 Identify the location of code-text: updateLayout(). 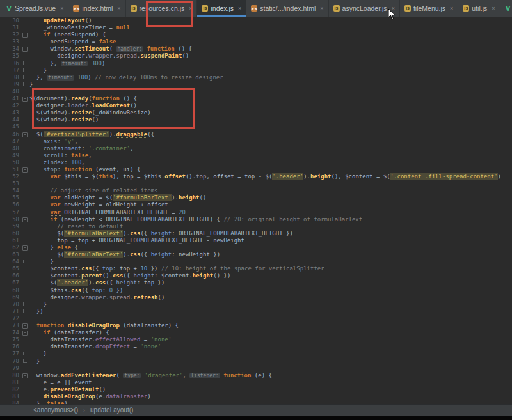
(61, 20).